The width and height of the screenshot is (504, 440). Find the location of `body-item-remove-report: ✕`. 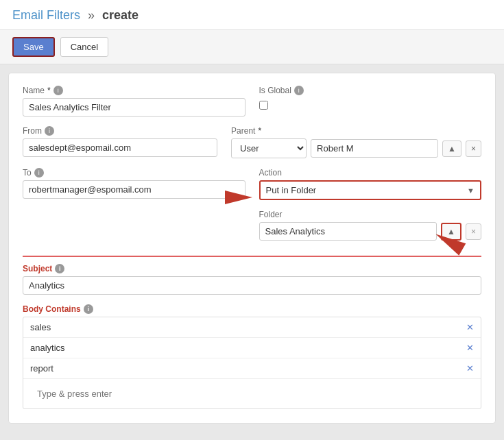

body-item-remove-report: ✕ is located at coordinates (470, 369).